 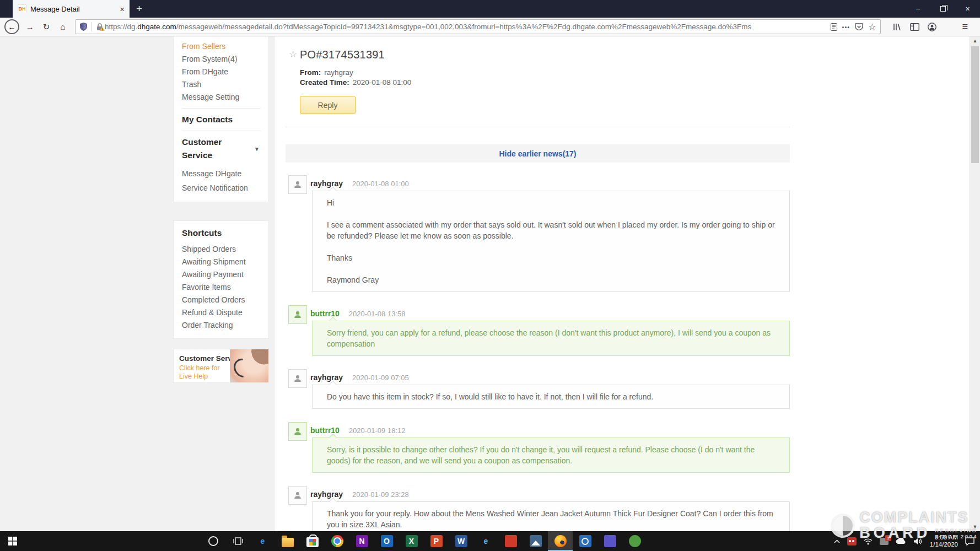 What do you see at coordinates (213, 541) in the screenshot?
I see `cortana-button` at bounding box center [213, 541].